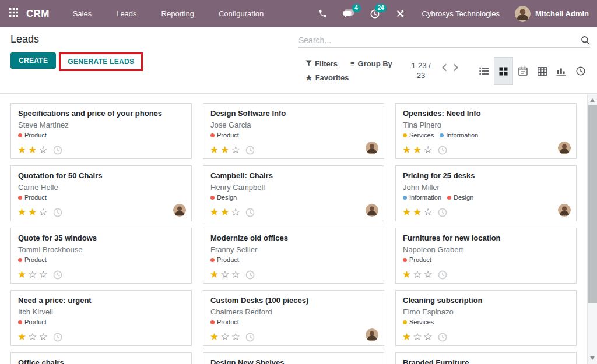  I want to click on menu-reporting: Reporting, so click(178, 14).